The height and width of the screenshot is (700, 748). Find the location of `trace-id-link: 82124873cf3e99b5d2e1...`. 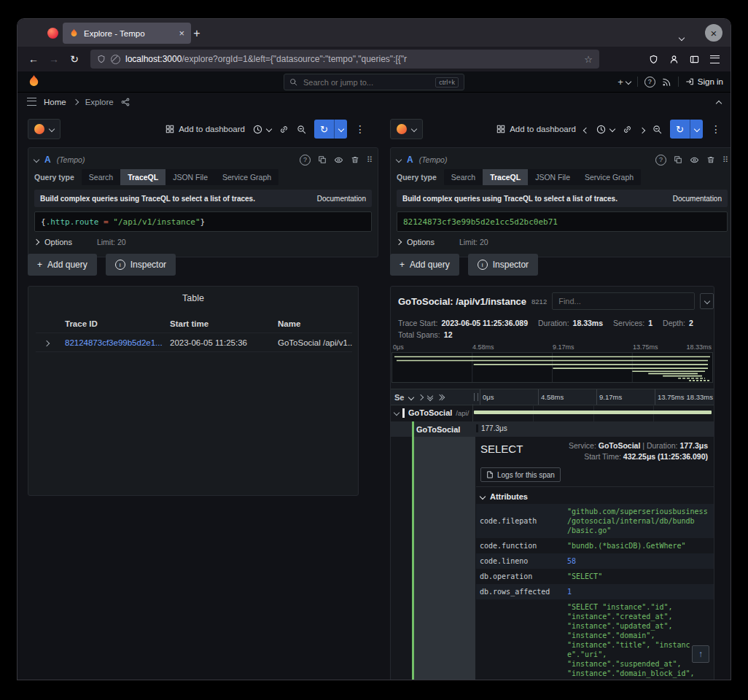

trace-id-link: 82124873cf3e99b5d2e1... is located at coordinates (117, 343).